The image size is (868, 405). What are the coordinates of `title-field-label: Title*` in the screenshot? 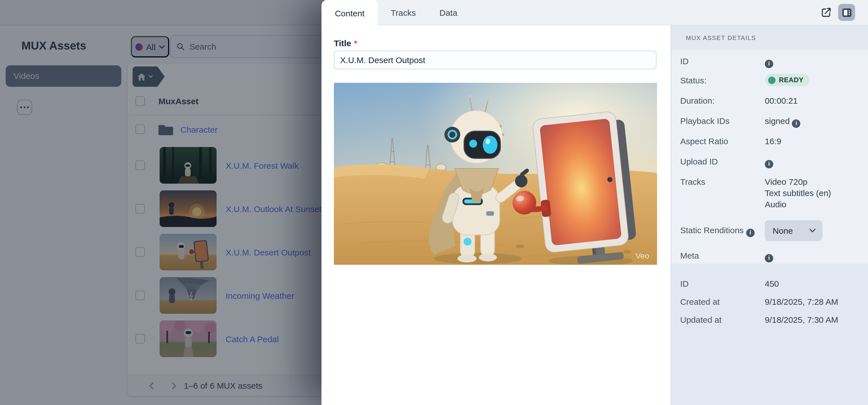 It's located at (346, 43).